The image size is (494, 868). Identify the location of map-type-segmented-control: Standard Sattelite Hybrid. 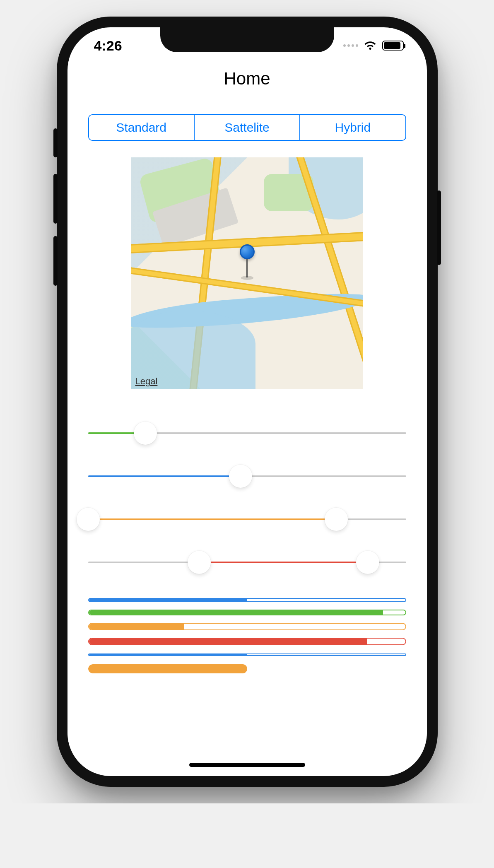
(247, 128).